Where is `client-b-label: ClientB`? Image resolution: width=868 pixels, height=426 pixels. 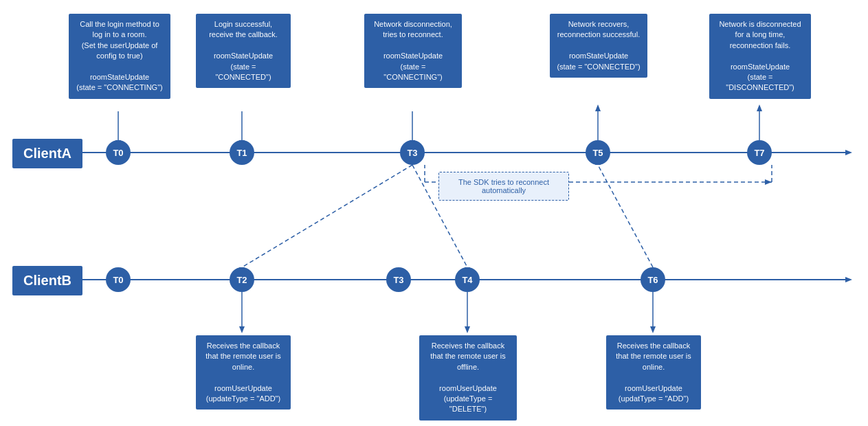 client-b-label: ClientB is located at coordinates (47, 280).